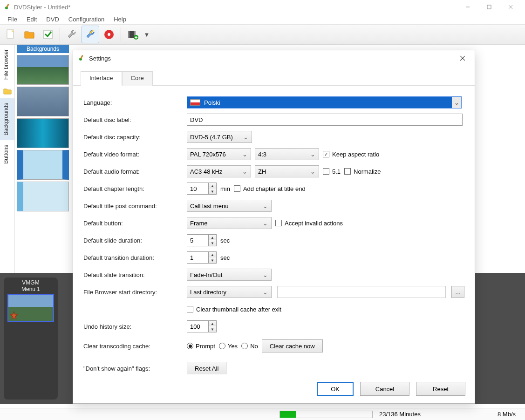 This screenshot has height=420, width=525. I want to click on language-combo: Polski ⌄, so click(324, 102).